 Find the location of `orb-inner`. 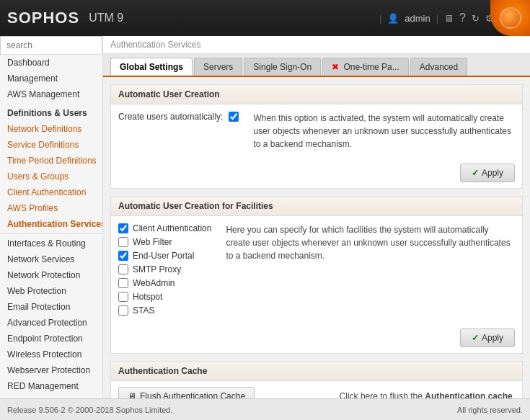

orb-inner is located at coordinates (511, 18).